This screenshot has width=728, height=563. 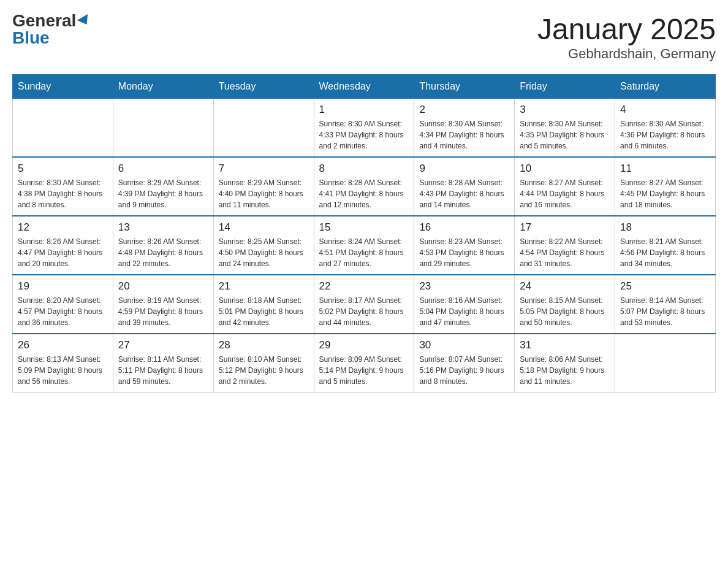 I want to click on calendar-day-cell: 18Sunrise: 8:21 AM Sunset: 4:56 PM Dayli…, so click(x=665, y=245).